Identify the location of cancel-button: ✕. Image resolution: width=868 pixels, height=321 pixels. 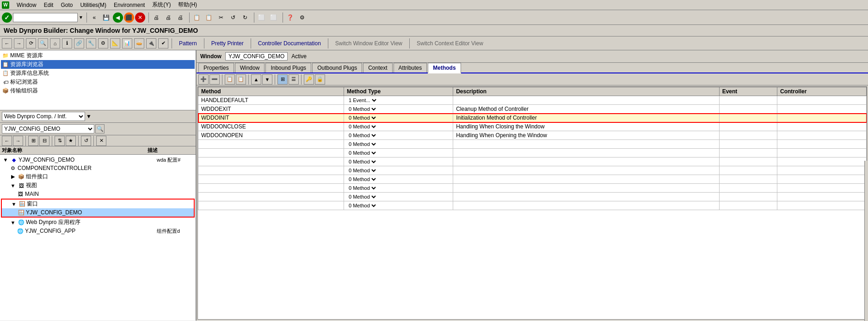
(140, 18).